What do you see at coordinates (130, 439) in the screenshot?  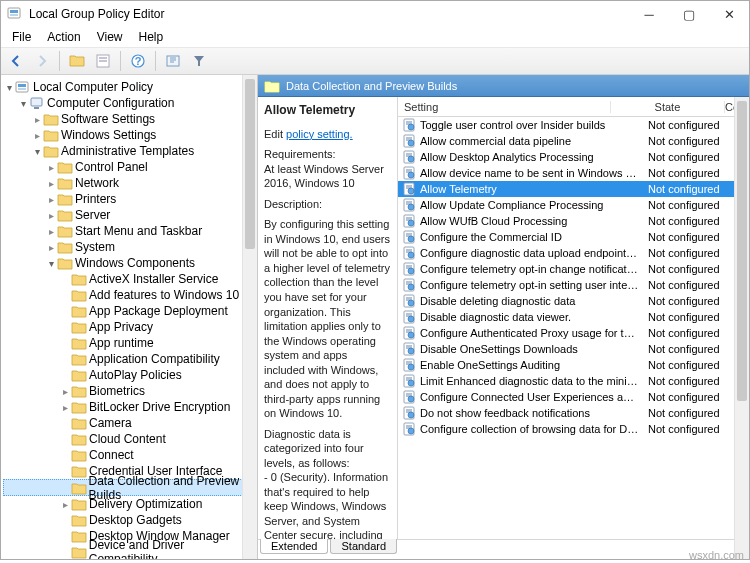 I see `tree-node: Cloud Content` at bounding box center [130, 439].